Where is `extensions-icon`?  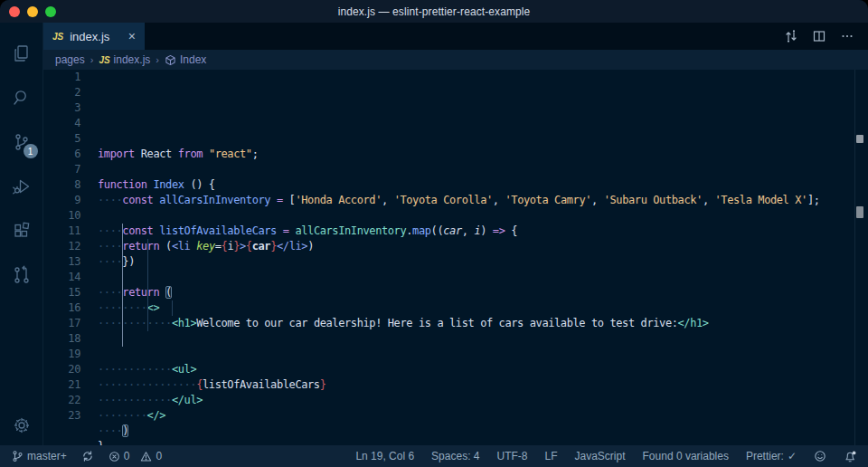
extensions-icon is located at coordinates (22, 230).